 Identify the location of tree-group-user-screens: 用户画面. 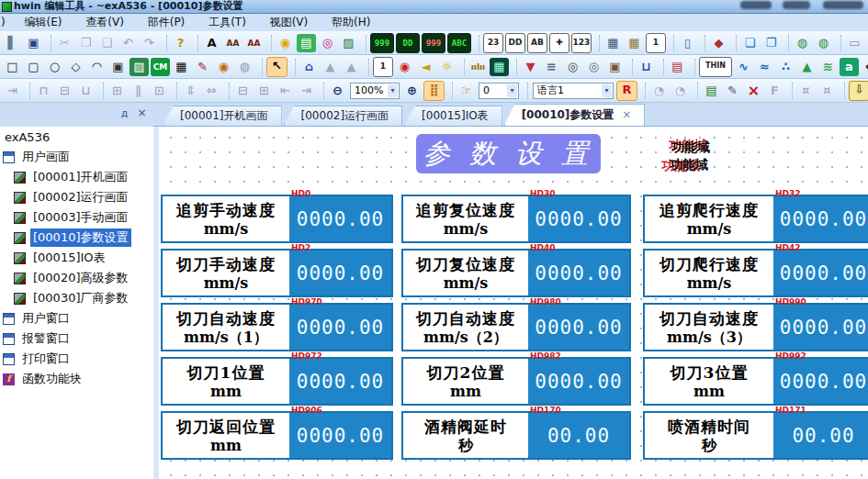
(77, 157).